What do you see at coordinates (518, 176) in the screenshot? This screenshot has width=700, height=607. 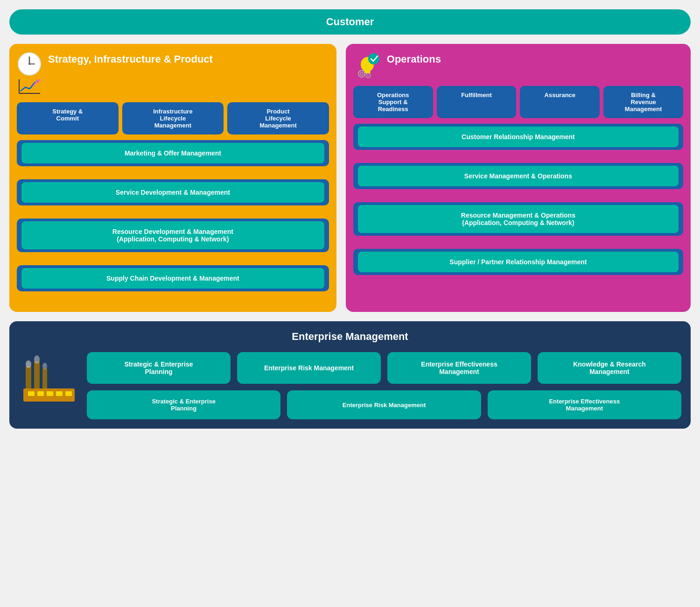 I see `ops-row-2: Service Management & Operations` at bounding box center [518, 176].